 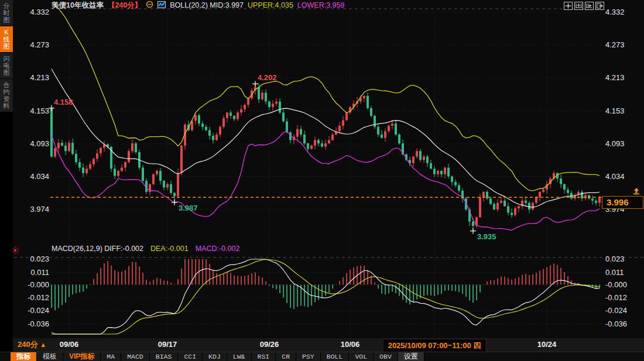 What do you see at coordinates (69, 344) in the screenshot?
I see `x-axis-date: 09/06` at bounding box center [69, 344].